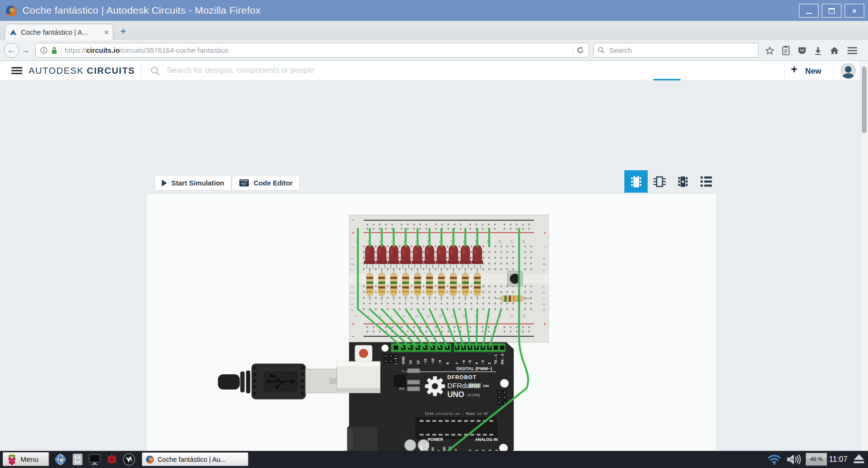 The width and height of the screenshot is (868, 468). What do you see at coordinates (392, 316) in the screenshot?
I see `column-number: 7` at bounding box center [392, 316].